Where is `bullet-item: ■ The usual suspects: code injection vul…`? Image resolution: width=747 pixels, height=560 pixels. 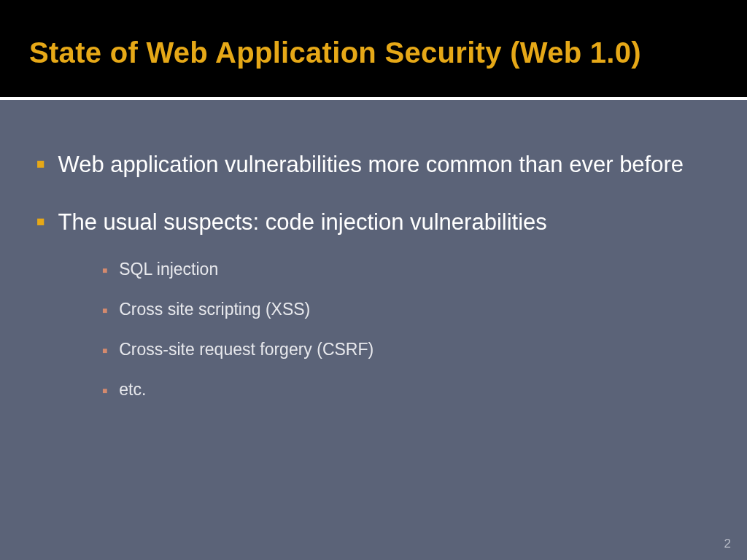 bullet-item: ■ The usual suspects: code injection vul… is located at coordinates (374, 222).